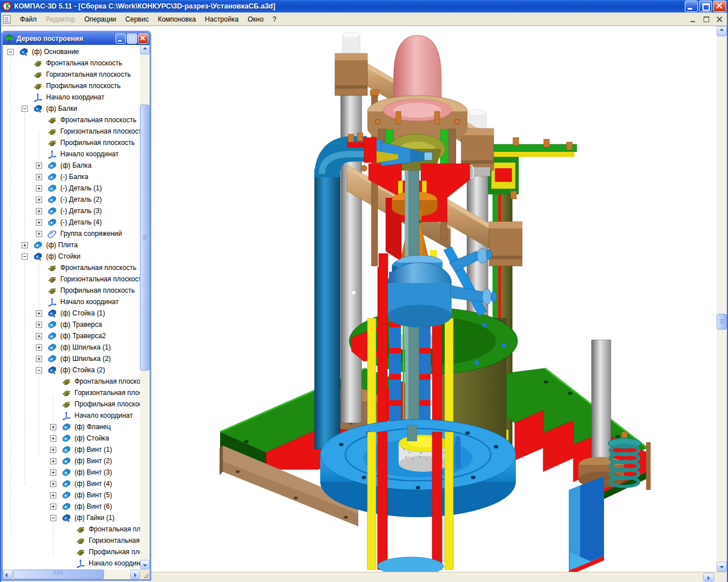 The image size is (728, 582). What do you see at coordinates (722, 322) in the screenshot?
I see `view-vscroll-thumb` at bounding box center [722, 322].